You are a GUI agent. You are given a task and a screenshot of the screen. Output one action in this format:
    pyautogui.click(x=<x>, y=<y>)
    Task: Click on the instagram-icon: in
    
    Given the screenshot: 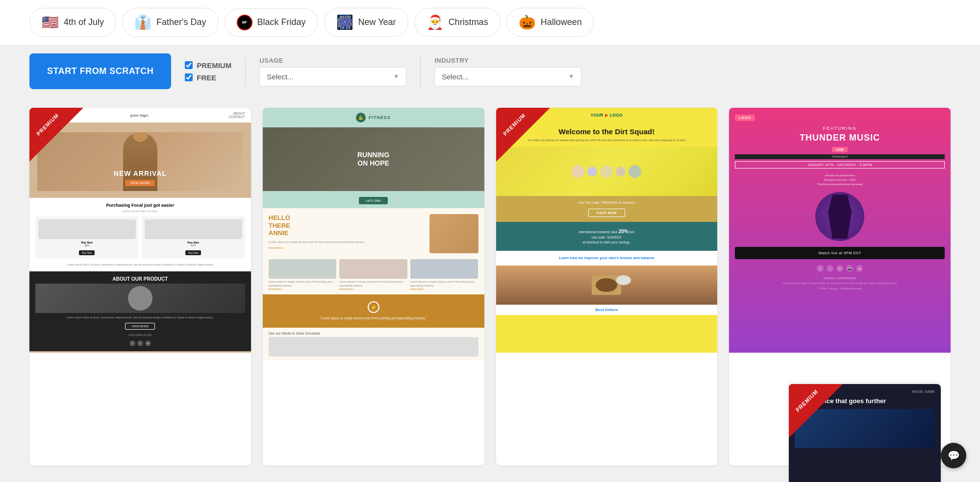 What is the action you would take?
    pyautogui.click(x=148, y=343)
    